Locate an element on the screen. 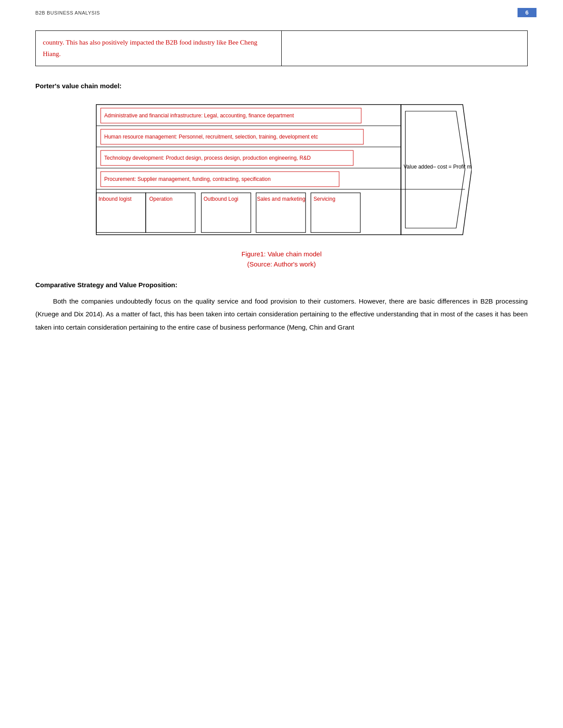 Image resolution: width=563 pixels, height=728 pixels. svg-text:Procurement: Supplier manageme: Procurement: Supplier management, fundin… is located at coordinates (187, 179).